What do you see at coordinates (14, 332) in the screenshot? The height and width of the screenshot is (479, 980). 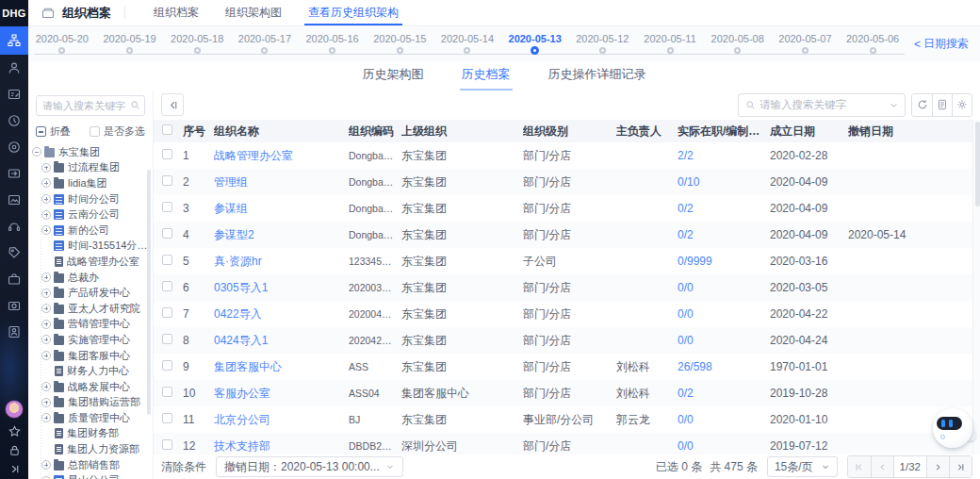 I see `contact-card-icon` at bounding box center [14, 332].